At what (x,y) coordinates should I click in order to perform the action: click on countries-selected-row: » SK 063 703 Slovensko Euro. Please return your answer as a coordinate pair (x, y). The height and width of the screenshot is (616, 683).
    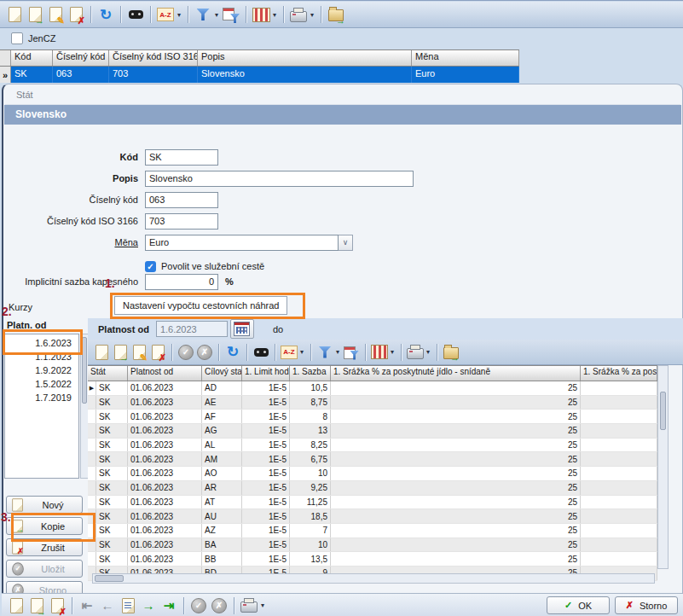
    Looking at the image, I should click on (259, 75).